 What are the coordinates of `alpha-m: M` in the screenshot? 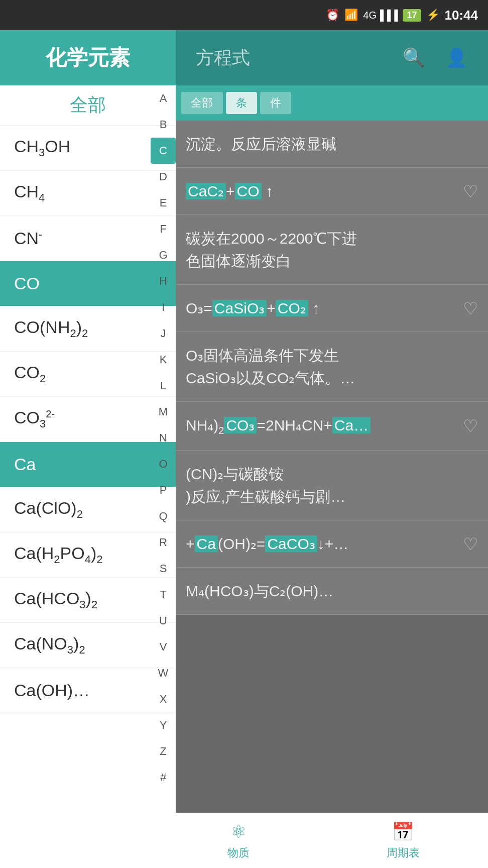 It's located at (163, 412).